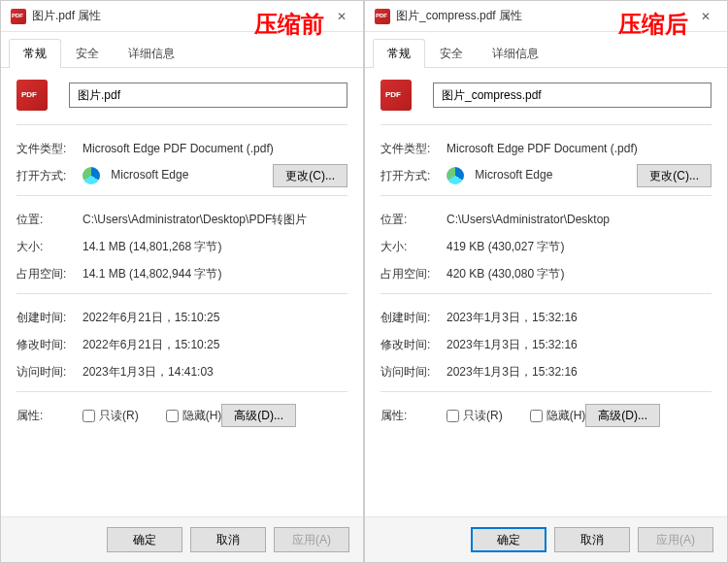 The height and width of the screenshot is (563, 728). Describe the element at coordinates (546, 247) in the screenshot. I see `row-size: 大小: 419 KB (430,027 字节)` at that location.